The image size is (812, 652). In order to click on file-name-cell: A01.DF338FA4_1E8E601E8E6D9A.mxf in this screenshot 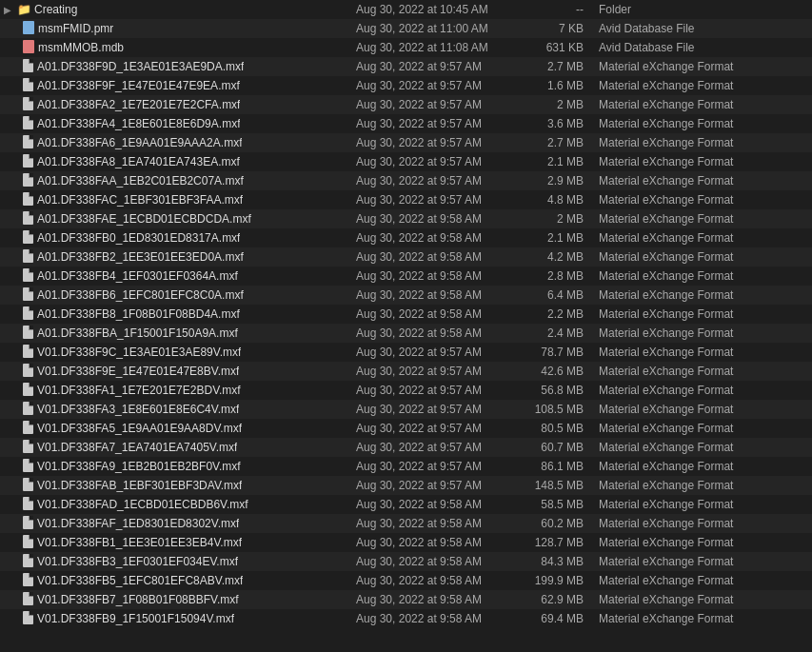, I will do `click(180, 124)`.